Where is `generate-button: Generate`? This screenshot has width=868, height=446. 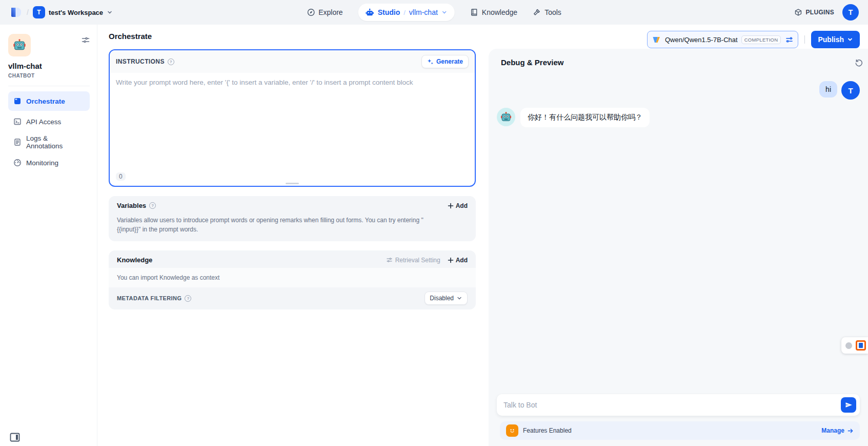 generate-button: Generate is located at coordinates (445, 62).